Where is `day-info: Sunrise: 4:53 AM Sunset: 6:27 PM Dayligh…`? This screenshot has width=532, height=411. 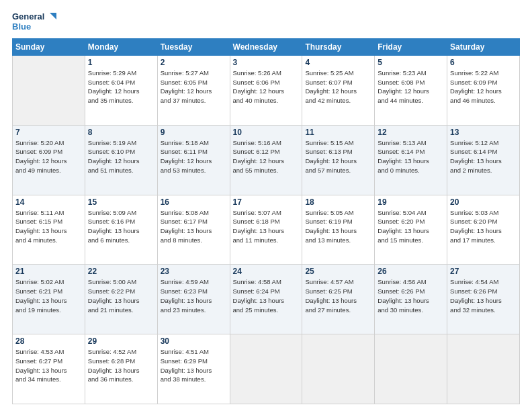
day-info: Sunrise: 4:53 AM Sunset: 6:27 PM Dayligh… is located at coordinates (48, 365).